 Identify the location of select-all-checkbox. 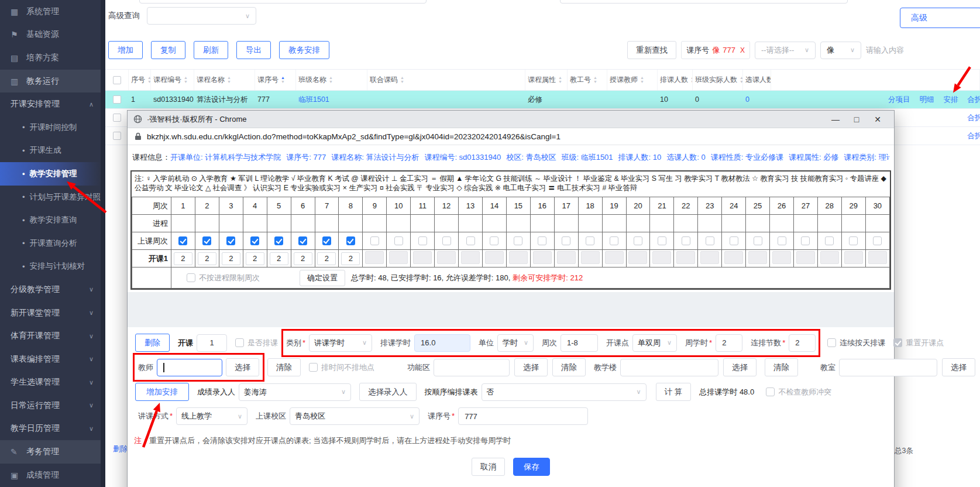
(117, 80).